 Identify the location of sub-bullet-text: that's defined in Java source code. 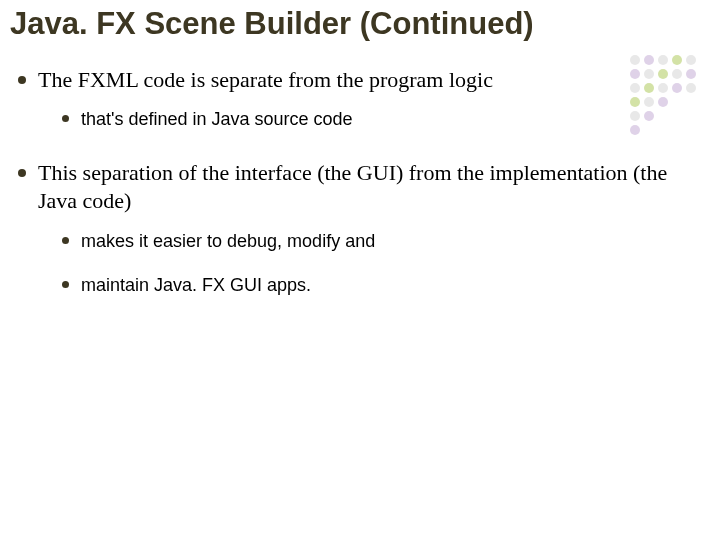
(217, 120).